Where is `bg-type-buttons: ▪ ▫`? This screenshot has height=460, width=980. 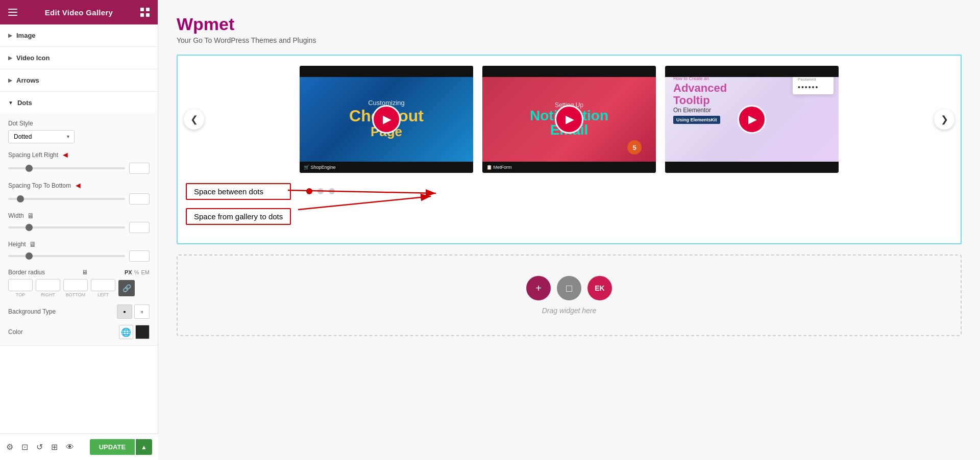
bg-type-buttons: ▪ ▫ is located at coordinates (133, 312).